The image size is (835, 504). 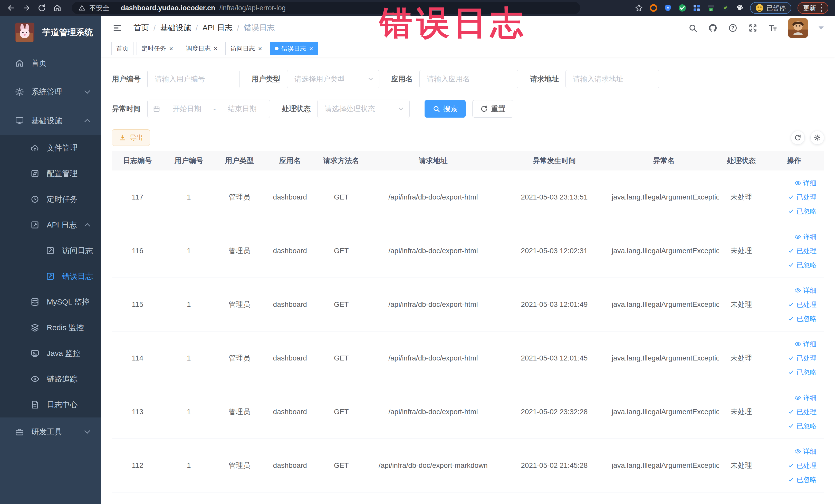 I want to click on forward-icon, so click(x=26, y=8).